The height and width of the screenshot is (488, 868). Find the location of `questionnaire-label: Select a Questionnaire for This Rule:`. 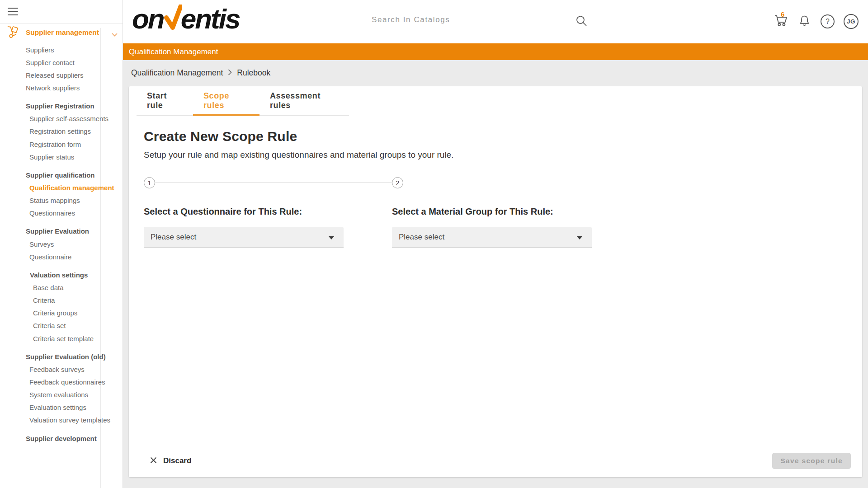

questionnaire-label: Select a Questionnaire for This Rule: is located at coordinates (244, 211).